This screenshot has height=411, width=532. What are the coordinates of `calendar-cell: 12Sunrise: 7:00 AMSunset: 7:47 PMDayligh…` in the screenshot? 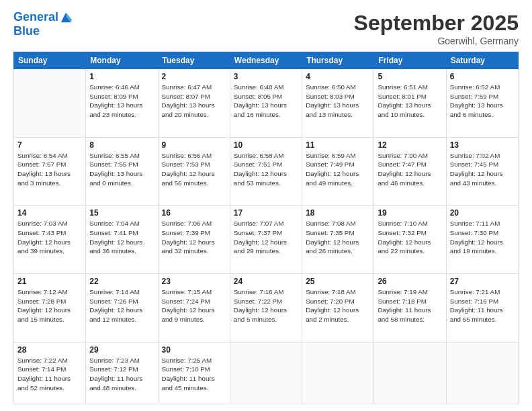 It's located at (410, 171).